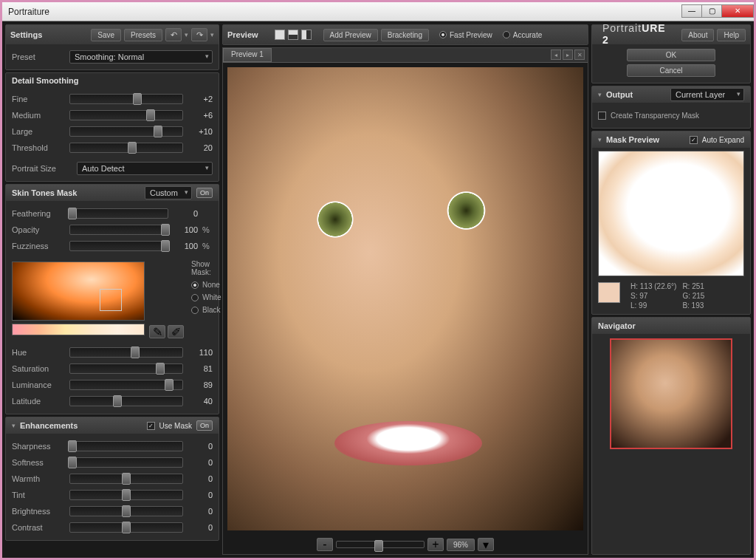 The width and height of the screenshot is (756, 560). What do you see at coordinates (126, 446) in the screenshot?
I see `slider-sharpness` at bounding box center [126, 446].